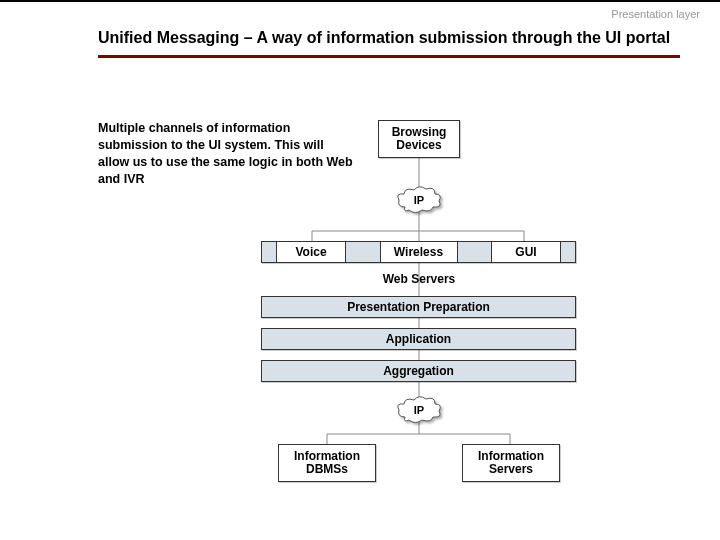 The height and width of the screenshot is (540, 720). What do you see at coordinates (418, 339) in the screenshot?
I see `node-application: Application` at bounding box center [418, 339].